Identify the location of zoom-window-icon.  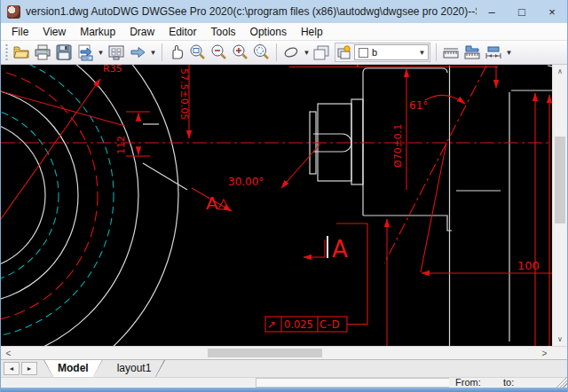
(198, 52).